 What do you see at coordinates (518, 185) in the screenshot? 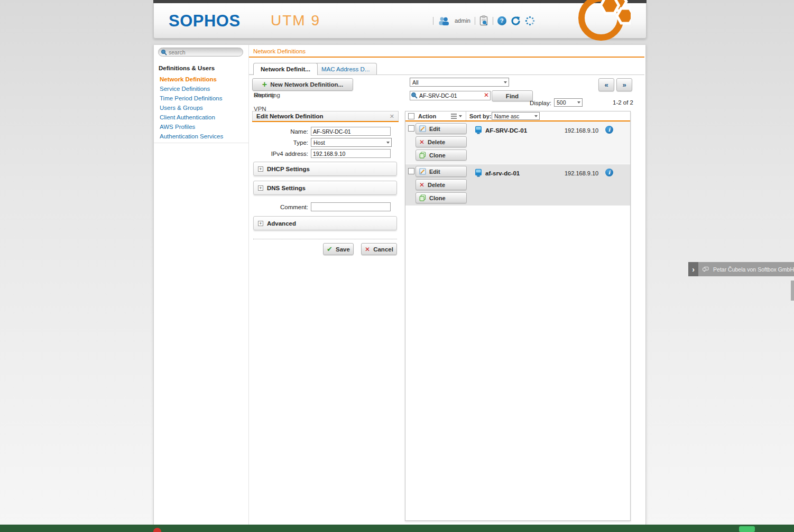
I see `table-row: Edit ✕ Delete Clone` at bounding box center [518, 185].